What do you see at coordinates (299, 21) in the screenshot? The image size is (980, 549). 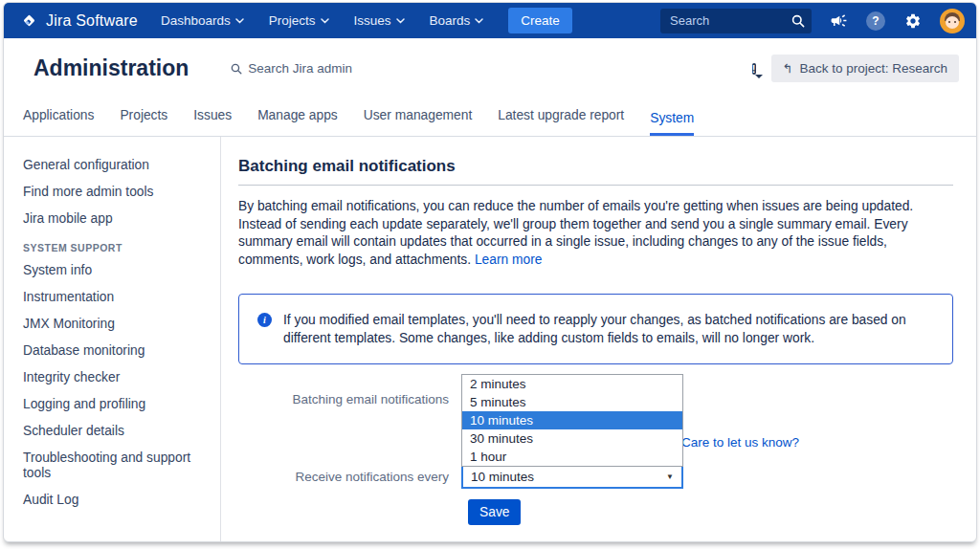 I see `nav-projects: Projects` at bounding box center [299, 21].